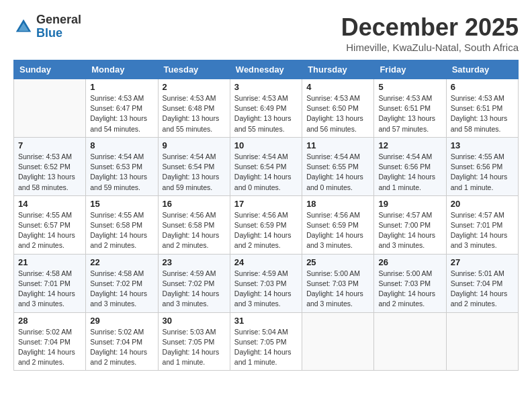 The height and width of the screenshot is (411, 532). Describe the element at coordinates (122, 167) in the screenshot. I see `table-row: 8Sunrise: 4:54 AMSunset: 6:53 PMDaylight…` at that location.